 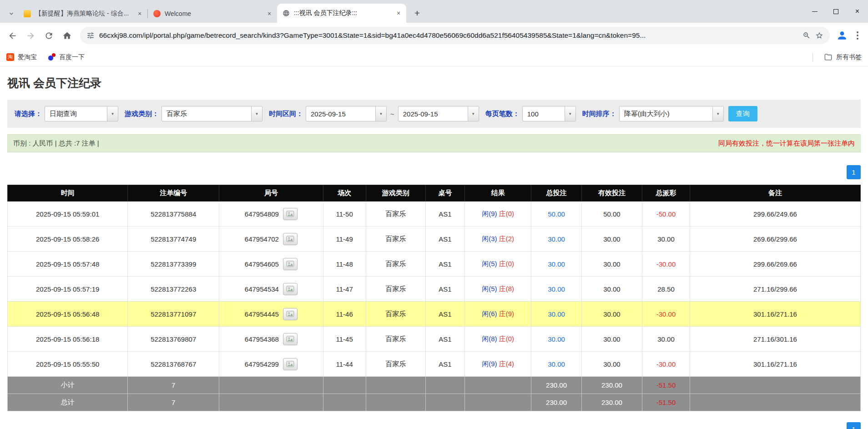 I want to click on all-bookmarks-button: 所有书签, so click(x=843, y=57).